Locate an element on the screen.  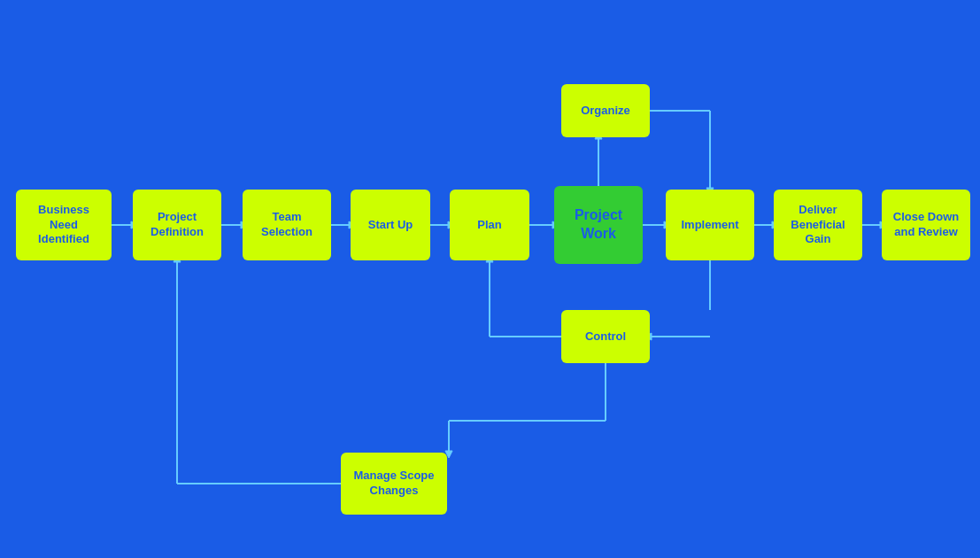
deliver-node: DeliverBeneficialGain is located at coordinates (818, 225).